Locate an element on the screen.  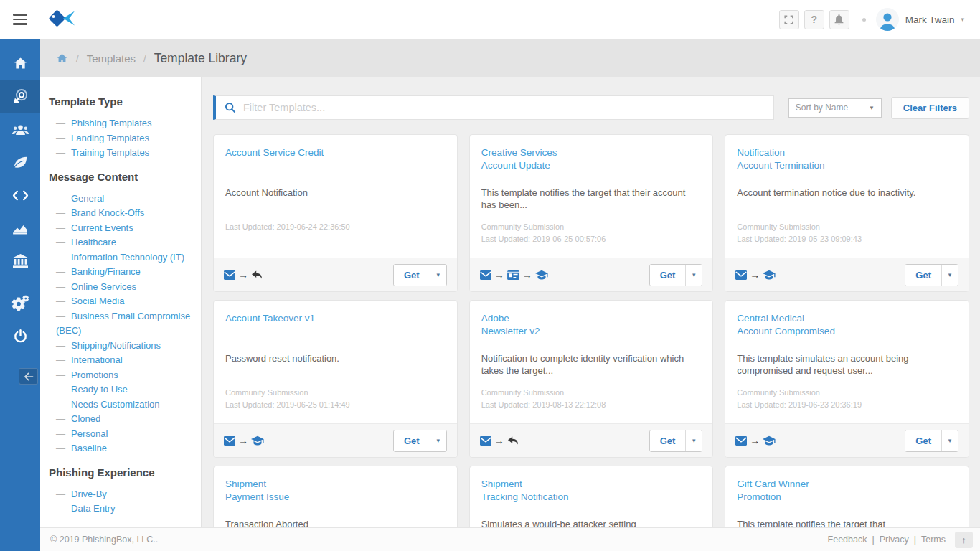
filter-list-item: —Drive-By is located at coordinates (124, 495).